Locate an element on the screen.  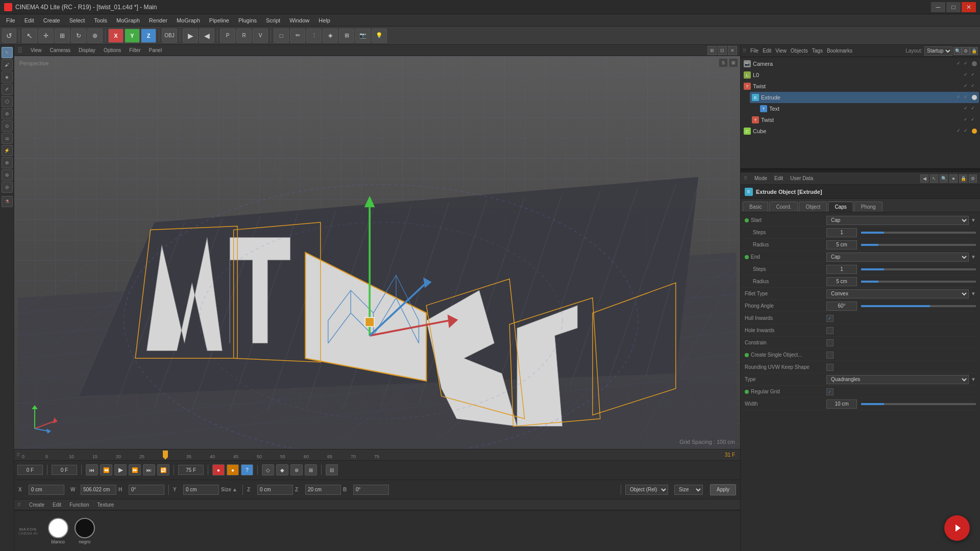
layout-settings-btn: ⚙ is located at coordinates (966, 51).